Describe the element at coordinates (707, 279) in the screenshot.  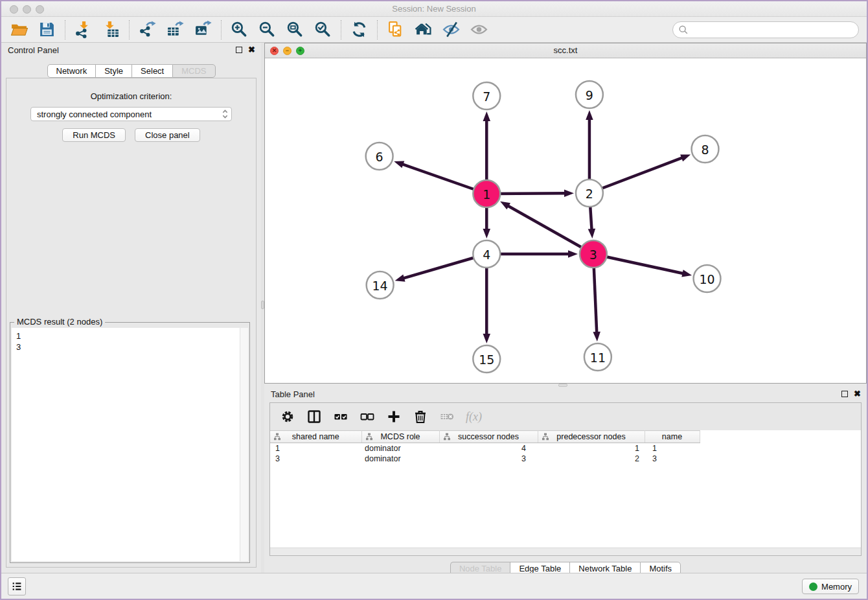
I see `graph-node-10: 10` at that location.